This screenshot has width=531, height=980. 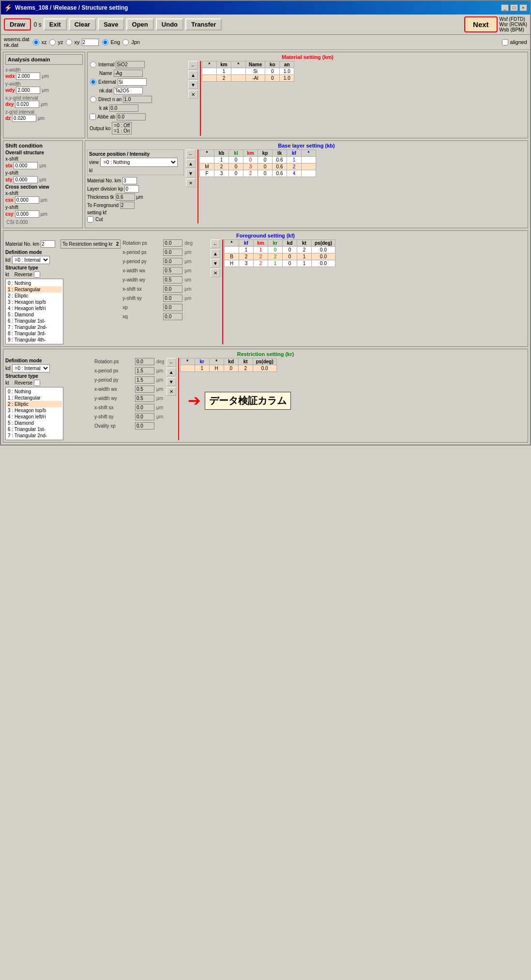 I want to click on fg-xperiod-input, so click(x=173, y=252).